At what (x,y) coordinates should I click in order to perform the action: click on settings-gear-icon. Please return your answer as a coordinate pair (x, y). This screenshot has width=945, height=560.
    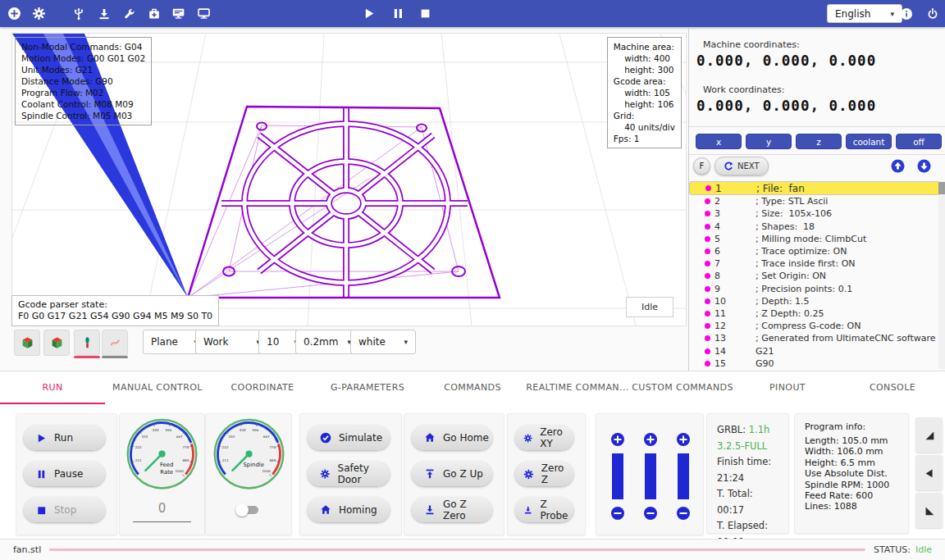
    Looking at the image, I should click on (39, 13).